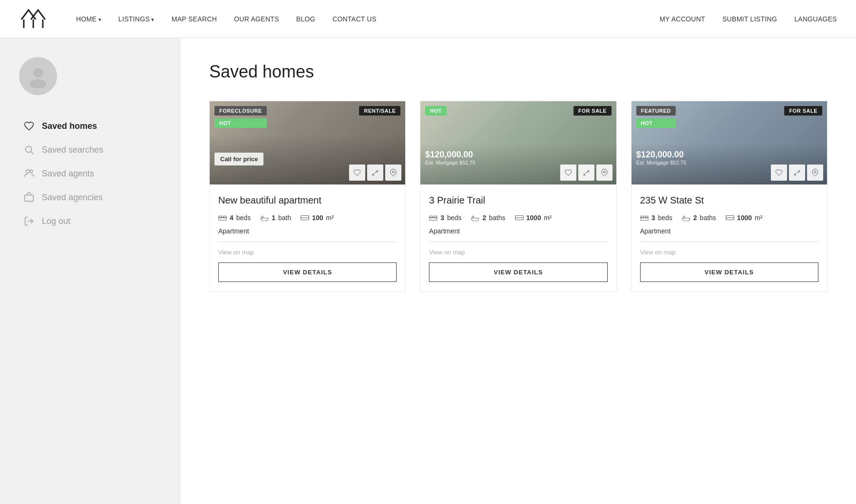 Image resolution: width=856 pixels, height=504 pixels. Describe the element at coordinates (488, 218) in the screenshot. I see `spec-baths-2: 2 baths` at that location.